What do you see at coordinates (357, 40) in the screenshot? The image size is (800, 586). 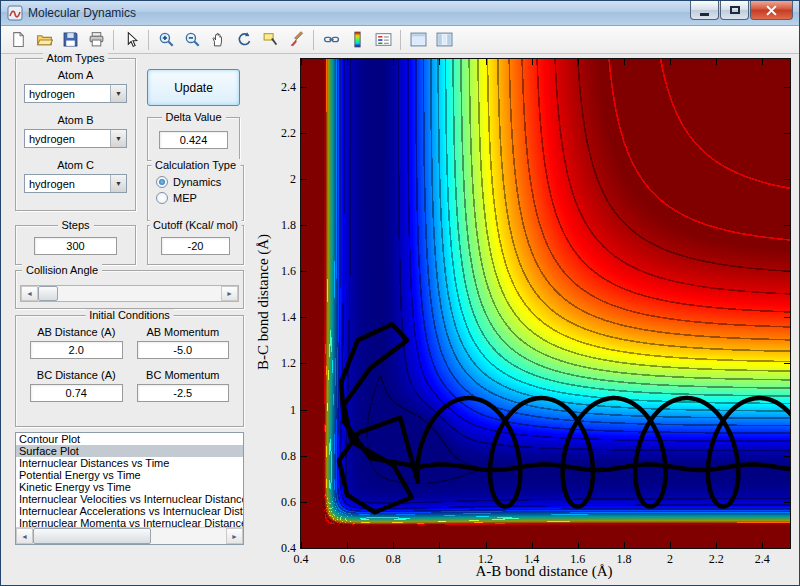 I see `insert-colorbar-button` at bounding box center [357, 40].